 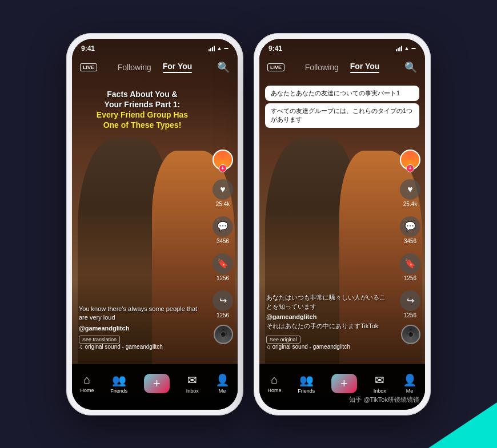 I want to click on nav-live-badge-2: LIVE, so click(x=276, y=67).